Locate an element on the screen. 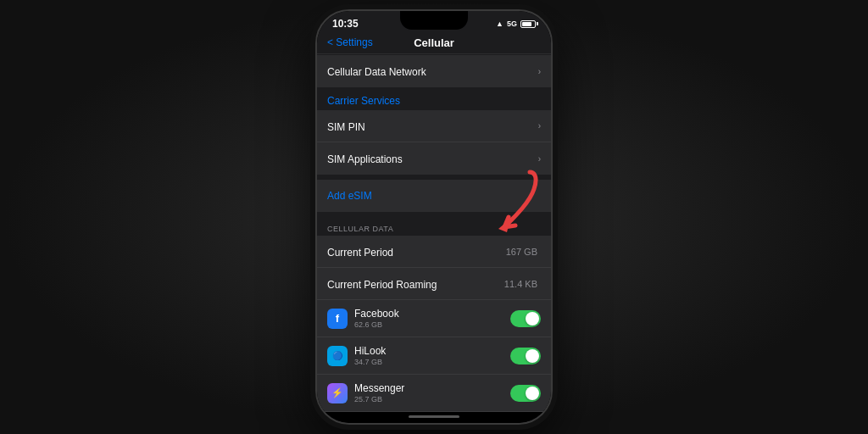 This screenshot has width=868, height=434. item-label: Messenger is located at coordinates (432, 388).